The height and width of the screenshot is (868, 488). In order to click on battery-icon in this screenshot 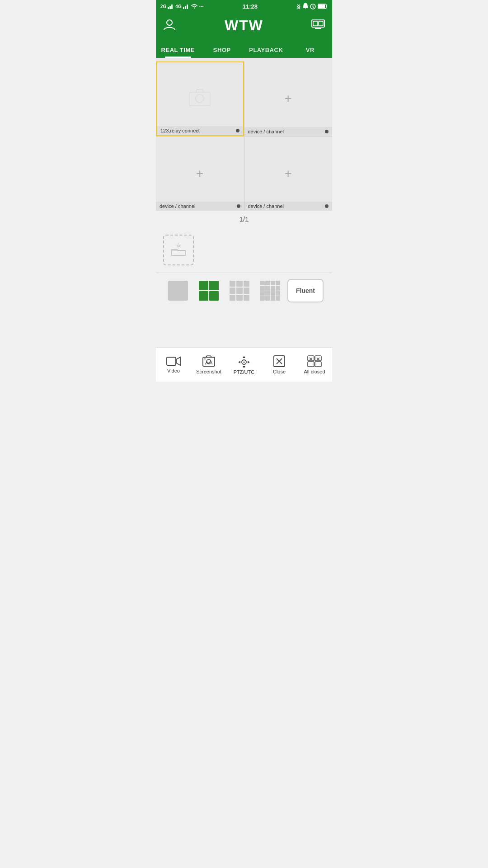, I will do `click(323, 6)`.